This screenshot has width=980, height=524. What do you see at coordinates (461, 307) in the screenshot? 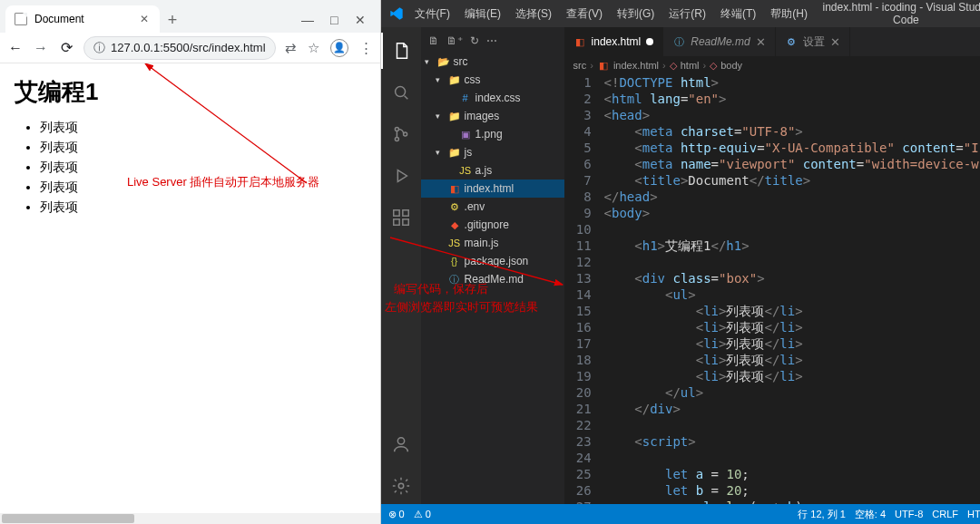
I see `annotation-code-2: 左侧浏览器即实时可预览结果` at bounding box center [461, 307].